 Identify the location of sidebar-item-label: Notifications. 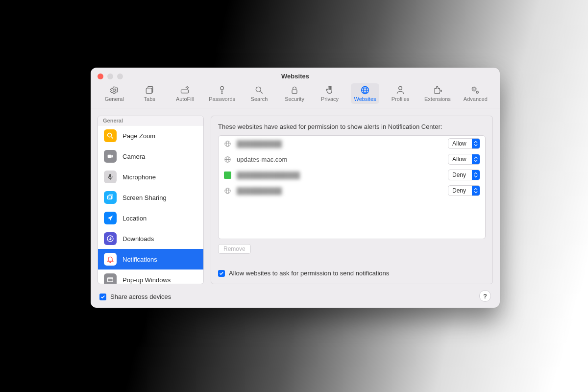
(140, 260).